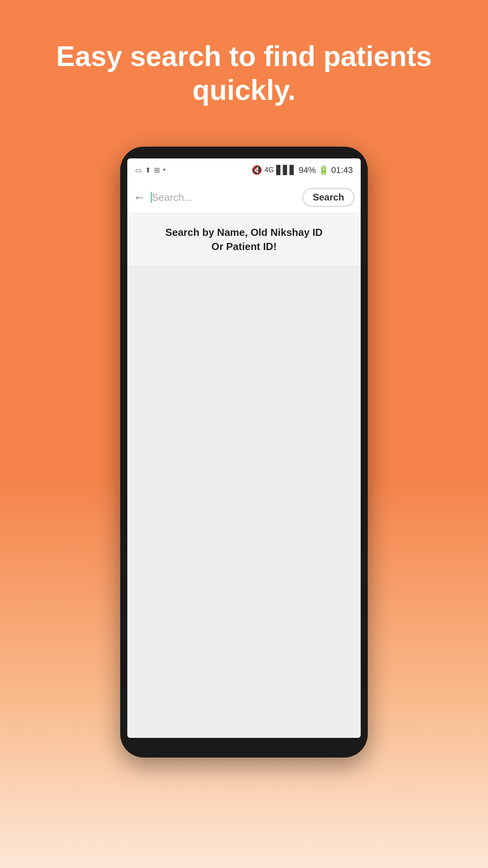 This screenshot has height=868, width=488. Describe the element at coordinates (225, 197) in the screenshot. I see `search-input` at that location.